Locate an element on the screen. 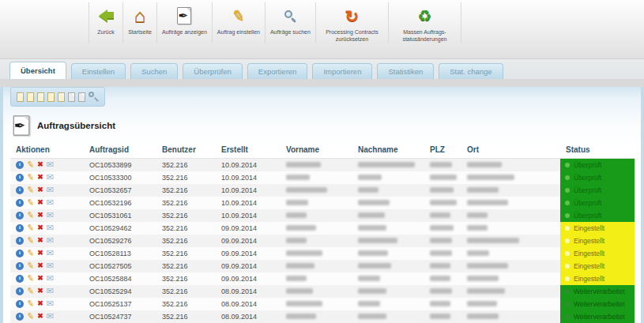 The height and width of the screenshot is (323, 644). col-ort: Ort is located at coordinates (510, 151).